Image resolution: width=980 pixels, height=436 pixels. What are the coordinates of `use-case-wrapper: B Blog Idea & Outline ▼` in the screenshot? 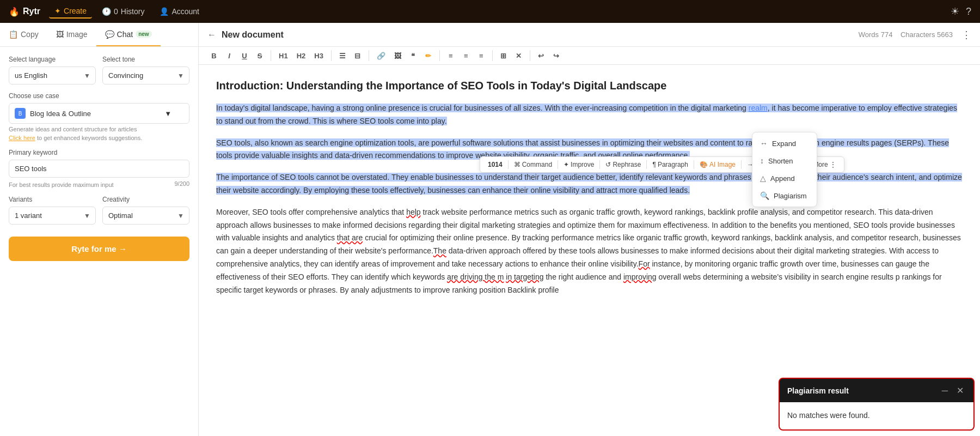 It's located at (99, 113).